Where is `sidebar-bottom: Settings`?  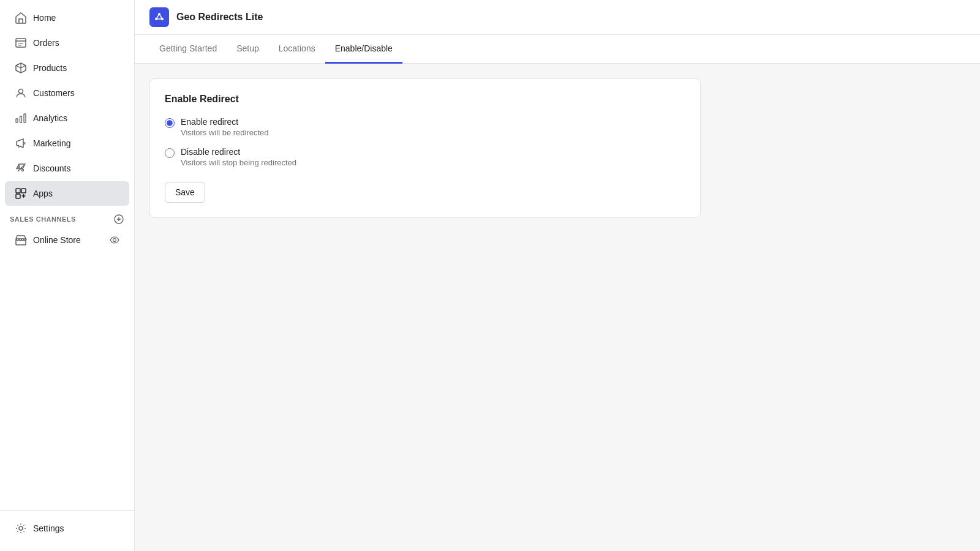
sidebar-bottom: Settings is located at coordinates (67, 530).